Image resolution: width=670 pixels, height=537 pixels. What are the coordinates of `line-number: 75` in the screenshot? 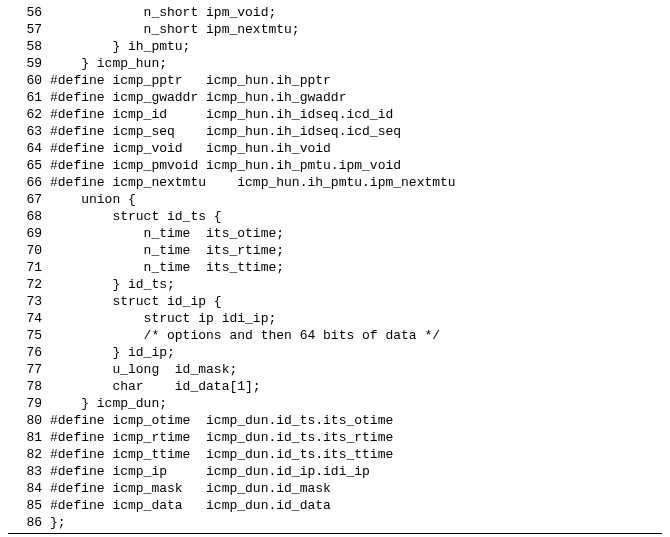 It's located at (29, 336).